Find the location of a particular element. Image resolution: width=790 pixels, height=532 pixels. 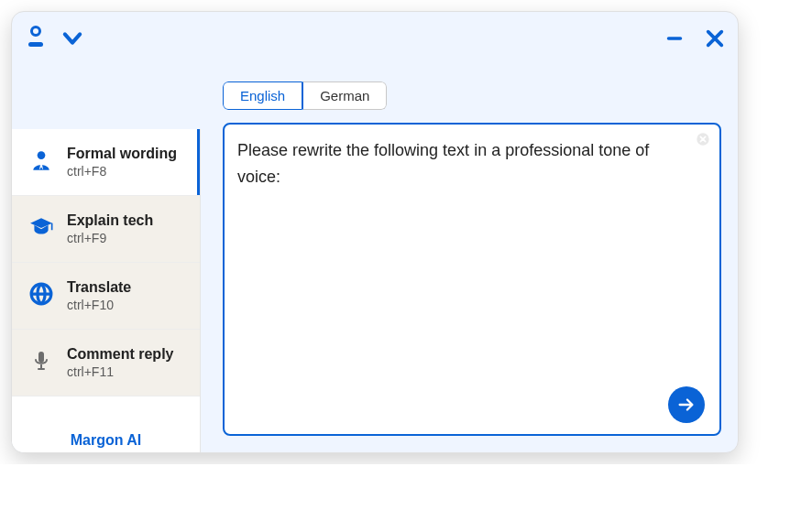

chevron-down-icon is located at coordinates (72, 38).